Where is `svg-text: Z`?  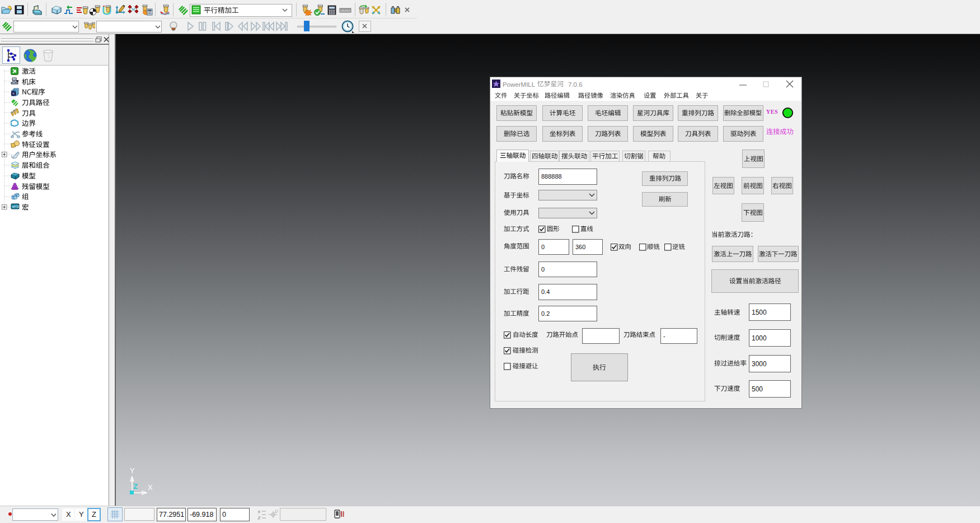
svg-text: Z is located at coordinates (135, 486).